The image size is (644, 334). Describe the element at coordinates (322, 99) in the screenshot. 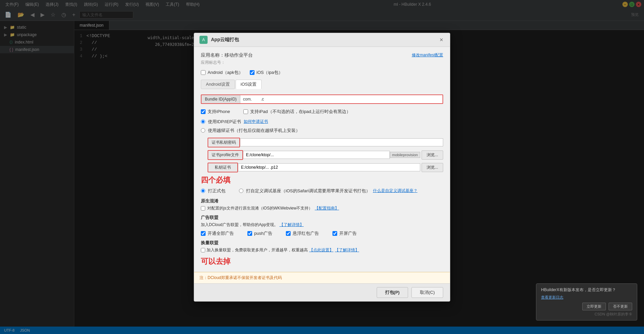

I see `bundle-id-row: Bundle ID(AppID)` at that location.